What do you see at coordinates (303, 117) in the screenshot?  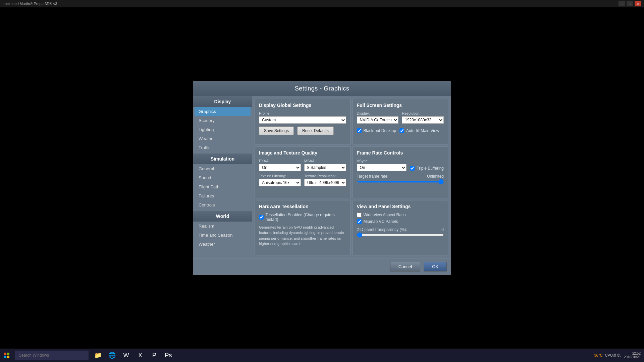 I see `profile-col: Profile: Custom Low Medium High Ultra` at bounding box center [303, 117].